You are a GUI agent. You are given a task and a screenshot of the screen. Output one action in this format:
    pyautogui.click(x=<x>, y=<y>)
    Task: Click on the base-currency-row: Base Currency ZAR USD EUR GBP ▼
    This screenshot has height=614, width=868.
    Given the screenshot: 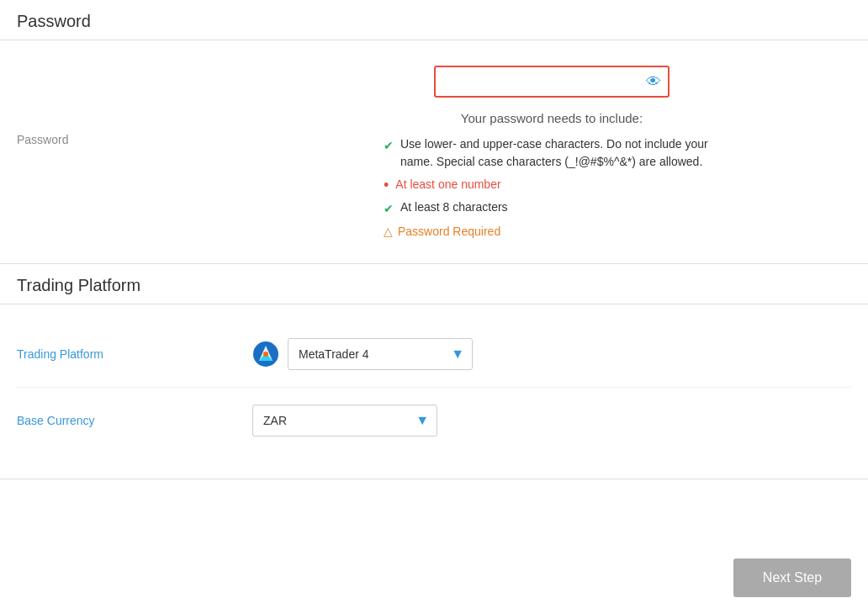 What is the action you would take?
    pyautogui.click(x=434, y=421)
    